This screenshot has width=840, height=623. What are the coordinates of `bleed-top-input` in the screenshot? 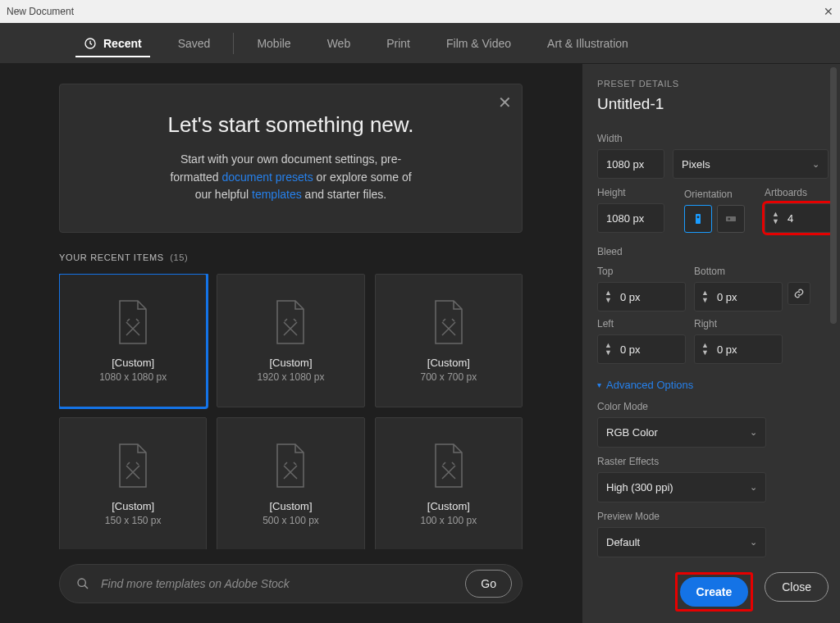 It's located at (632, 297).